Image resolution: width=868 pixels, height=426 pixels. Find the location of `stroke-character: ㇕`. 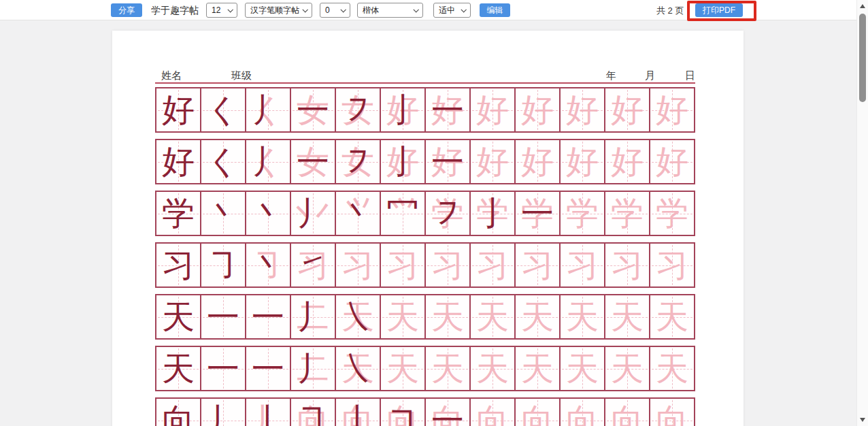

stroke-character: ㇕ is located at coordinates (403, 412).